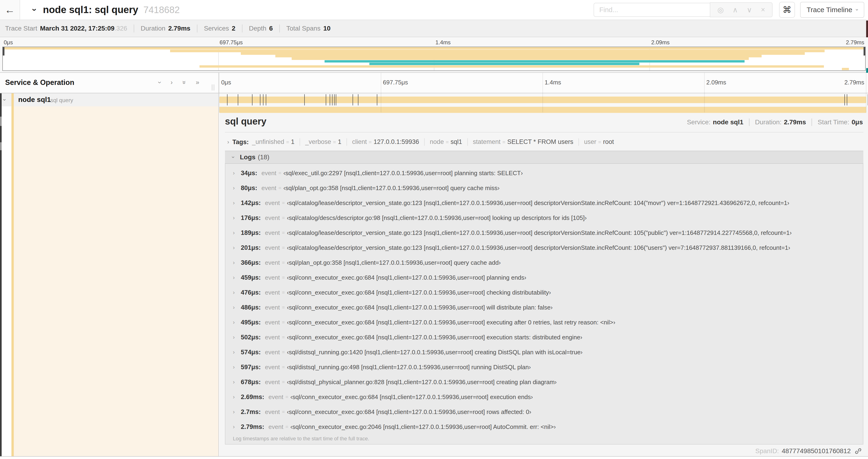 The width and height of the screenshot is (868, 459). I want to click on log-row: › 80μs: event = ‹sql/plan_opt.go:358 [ns…, so click(544, 188).